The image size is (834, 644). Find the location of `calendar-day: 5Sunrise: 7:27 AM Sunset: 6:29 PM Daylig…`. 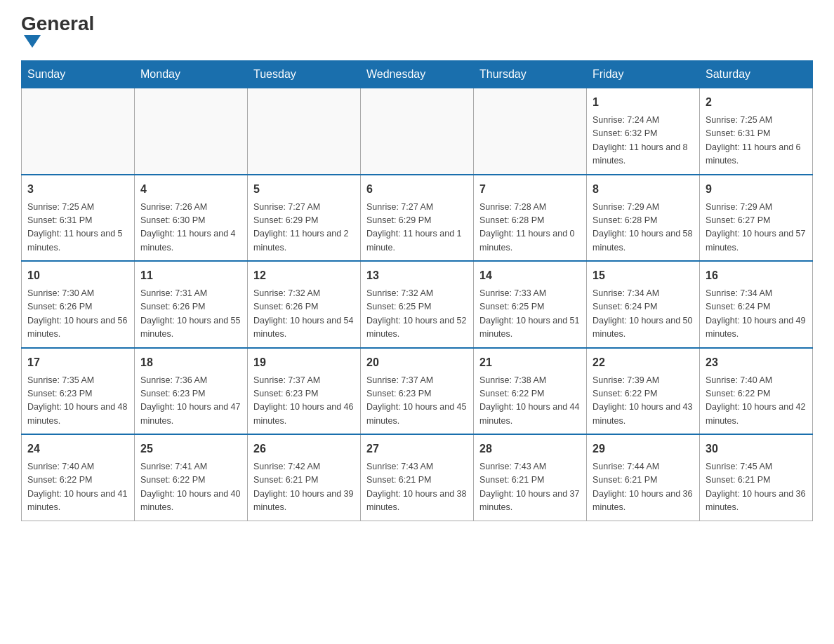

calendar-day: 5Sunrise: 7:27 AM Sunset: 6:29 PM Daylig… is located at coordinates (305, 218).